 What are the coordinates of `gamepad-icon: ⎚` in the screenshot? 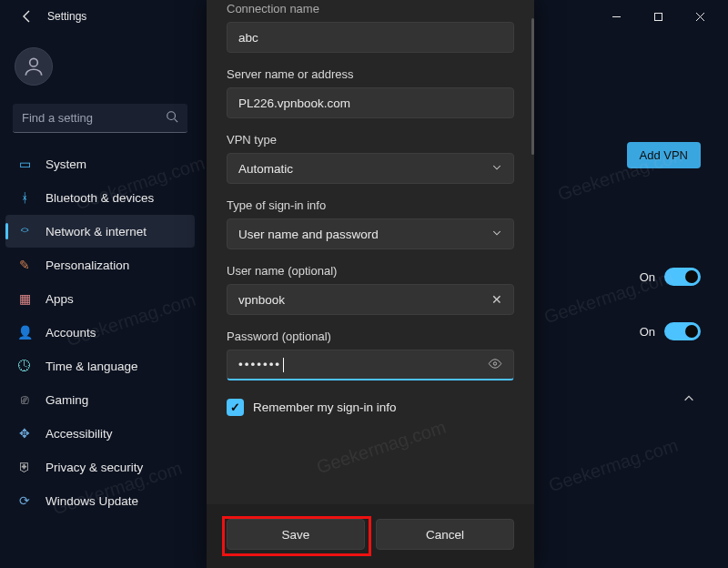 It's located at (25, 400).